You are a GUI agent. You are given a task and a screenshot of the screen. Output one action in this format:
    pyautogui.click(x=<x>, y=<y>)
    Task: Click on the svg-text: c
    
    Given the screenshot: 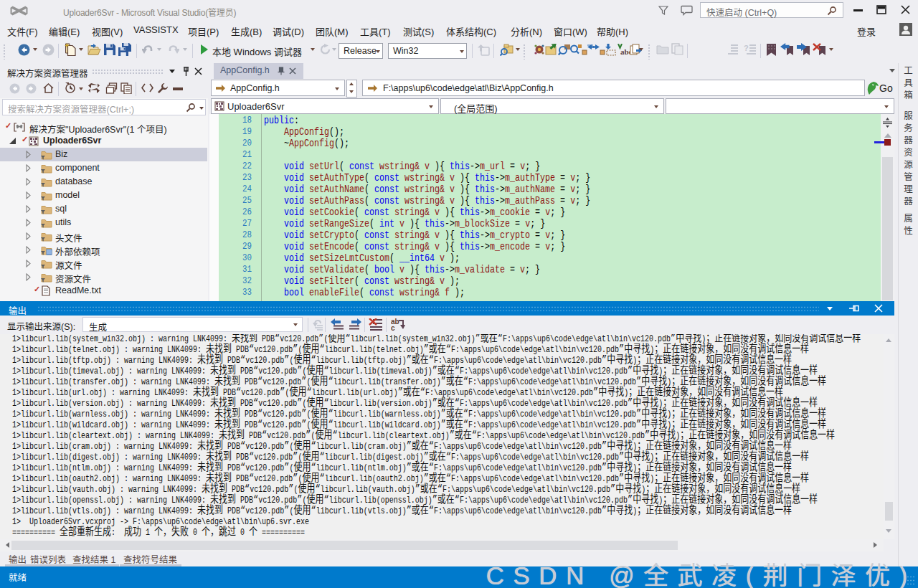 What is the action you would take?
    pyautogui.click(x=393, y=328)
    